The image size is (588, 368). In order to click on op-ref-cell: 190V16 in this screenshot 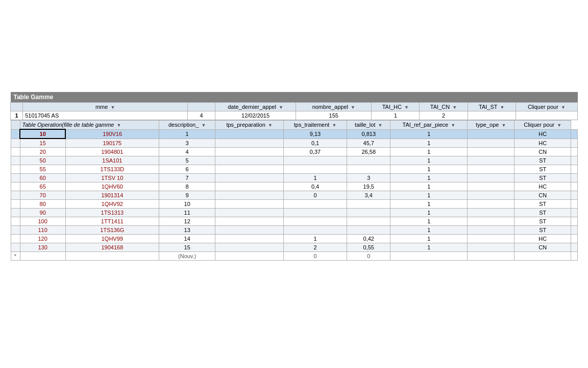, I will do `click(112, 134)`.